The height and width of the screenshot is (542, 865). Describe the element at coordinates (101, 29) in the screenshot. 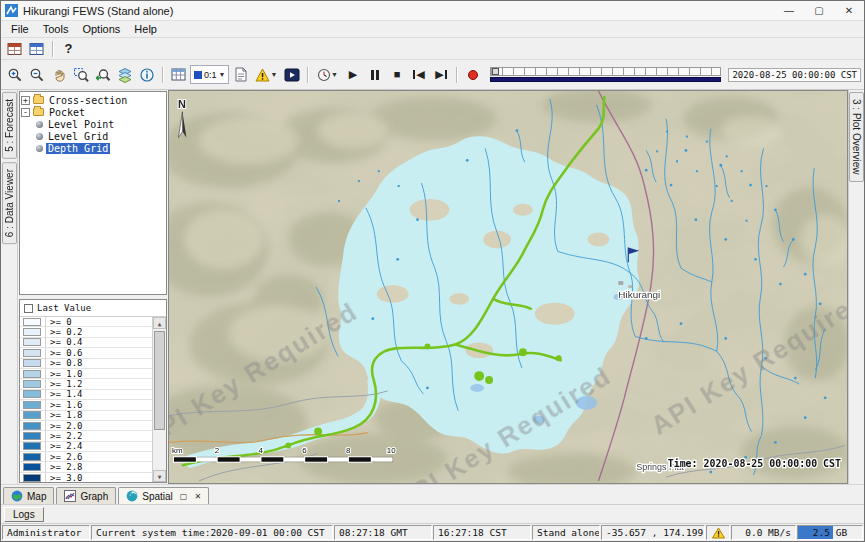

I see `menu-options: Options` at that location.